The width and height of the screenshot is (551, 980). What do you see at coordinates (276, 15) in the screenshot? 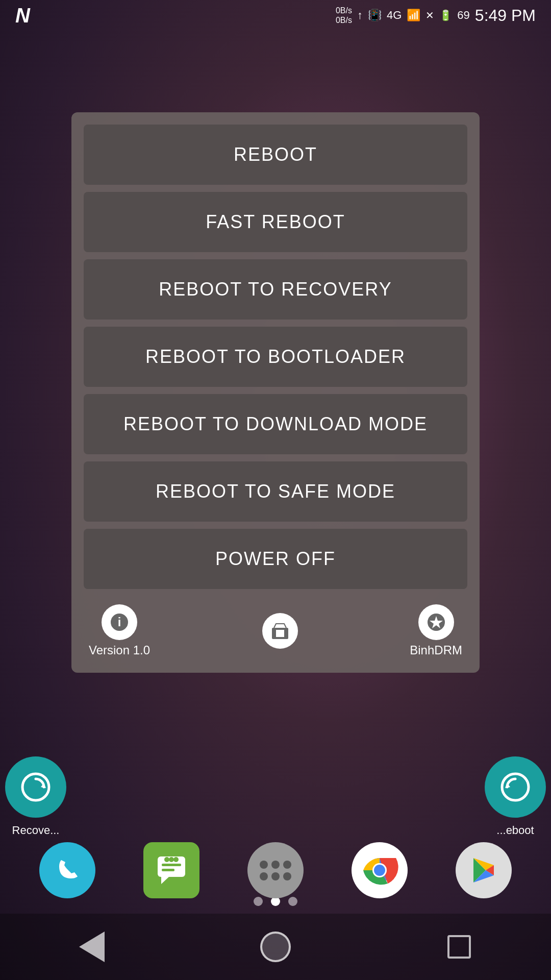
I see `status-bar: N 0B/s 0B/s ↑ 📳 4G 📶 ✕ 🔋 69 5:49 PM` at bounding box center [276, 15].